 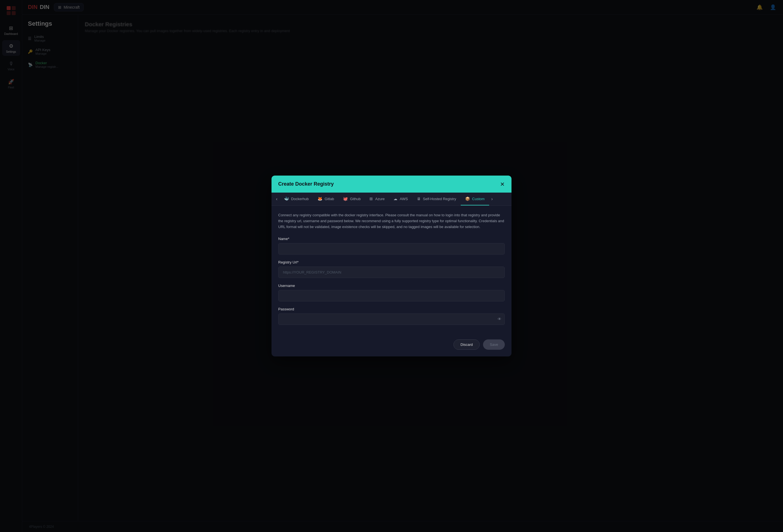 What do you see at coordinates (320, 199) in the screenshot?
I see `gitlab-icon: 🦊` at bounding box center [320, 199].